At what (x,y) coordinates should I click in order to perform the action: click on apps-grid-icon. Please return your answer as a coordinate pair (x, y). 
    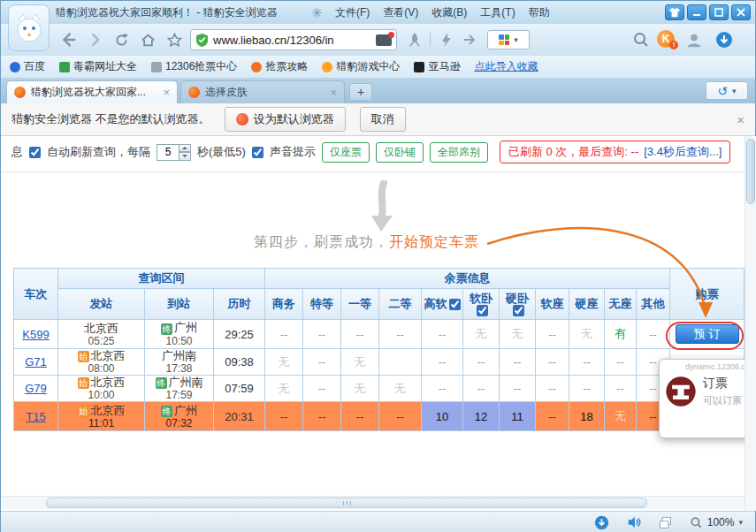
    Looking at the image, I should click on (504, 40).